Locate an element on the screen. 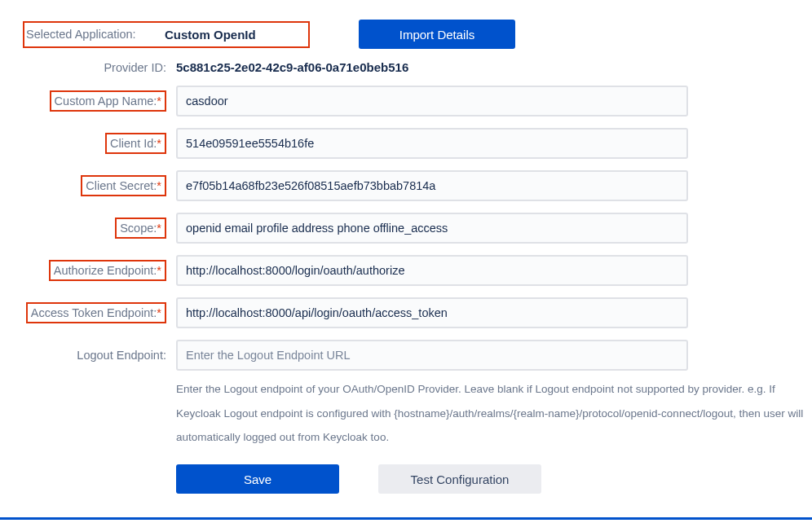 Image resolution: width=812 pixels, height=523 pixels. client-secret-input is located at coordinates (432, 186).